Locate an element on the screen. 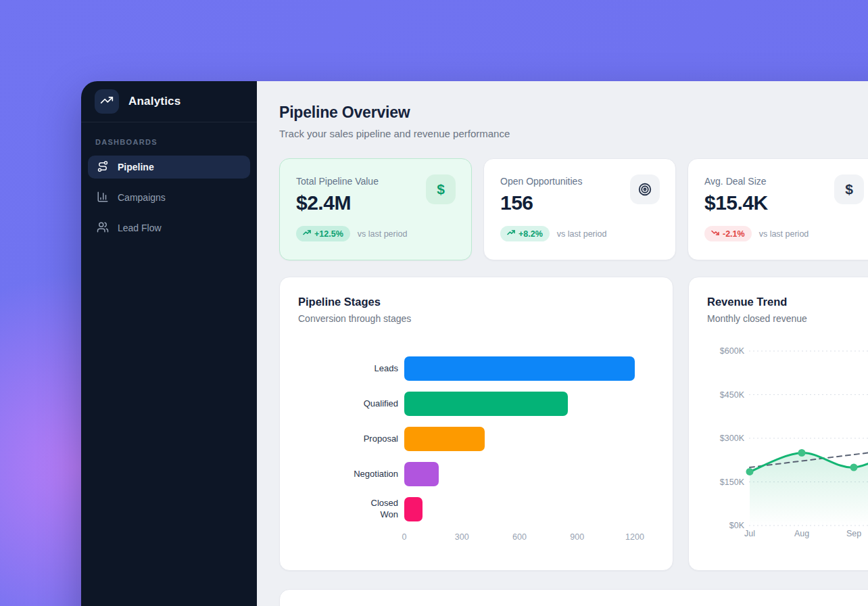 The height and width of the screenshot is (606, 868). x-tick-label: Jul is located at coordinates (750, 534).